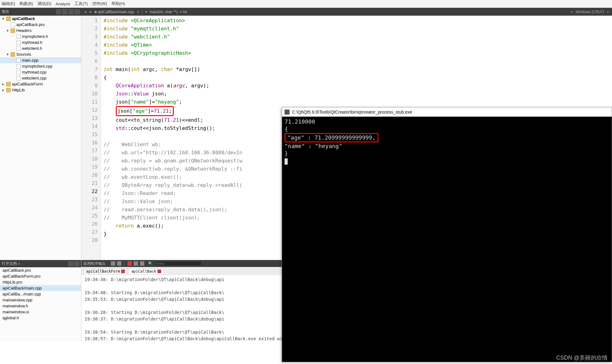 This screenshot has width=612, height=364. I want to click on open-file-item: apiCallBack.pro, so click(41, 270).